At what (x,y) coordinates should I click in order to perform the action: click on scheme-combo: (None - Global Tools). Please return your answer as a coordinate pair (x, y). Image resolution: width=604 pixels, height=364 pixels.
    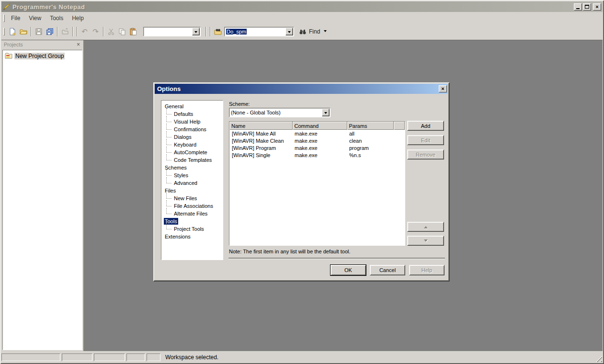
    Looking at the image, I should click on (280, 113).